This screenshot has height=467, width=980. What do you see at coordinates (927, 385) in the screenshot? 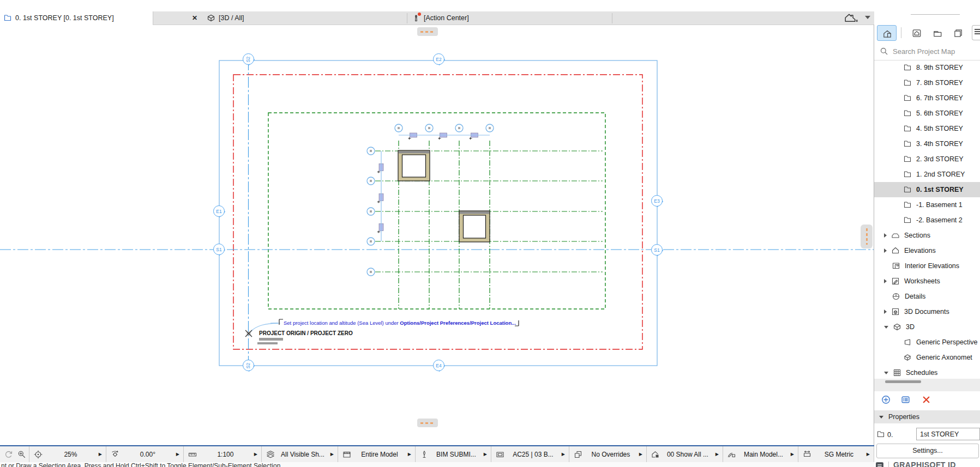
I see `tree-hscroll-track` at bounding box center [927, 385].